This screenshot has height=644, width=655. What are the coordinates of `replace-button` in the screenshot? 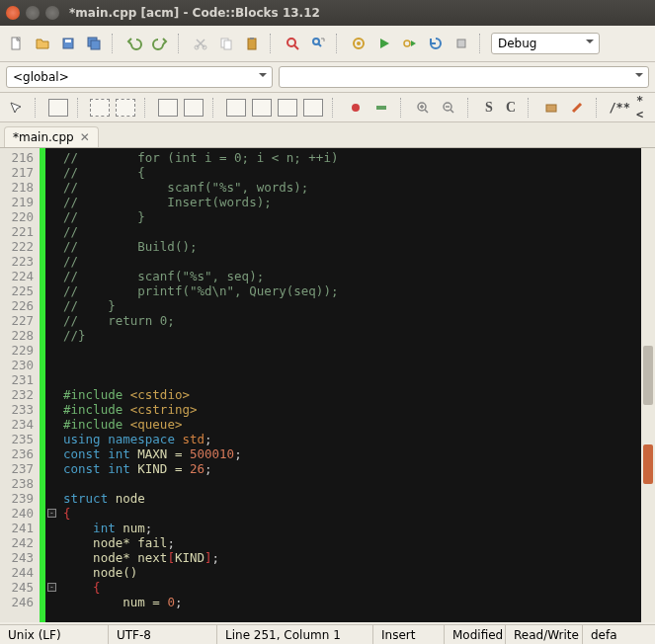 It's located at (318, 43).